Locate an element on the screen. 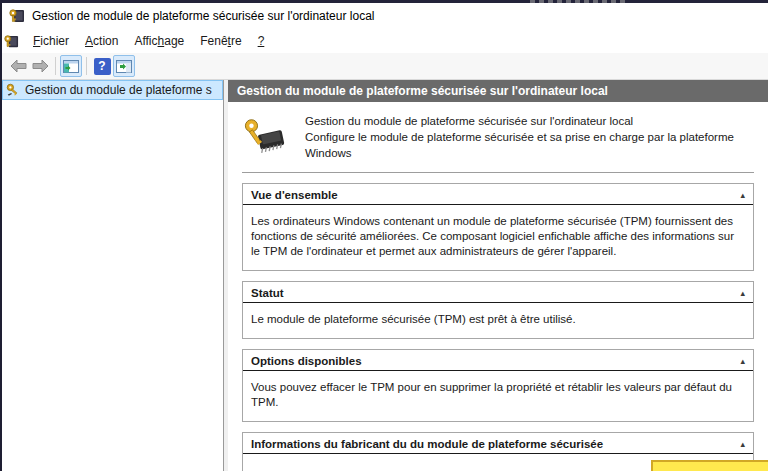  section-options-header: Options disponibles ▴ is located at coordinates (498, 360).